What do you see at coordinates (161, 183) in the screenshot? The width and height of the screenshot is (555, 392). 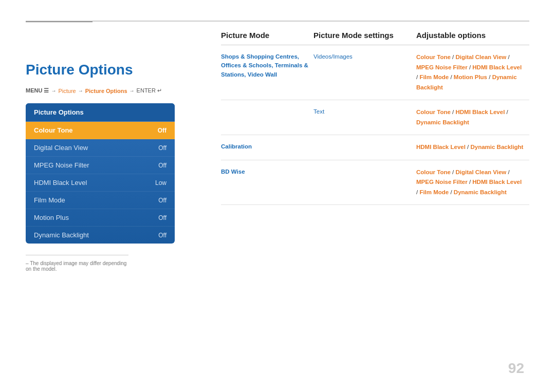 I see `menu-item-hdmi-black-level-value: Low` at bounding box center [161, 183].